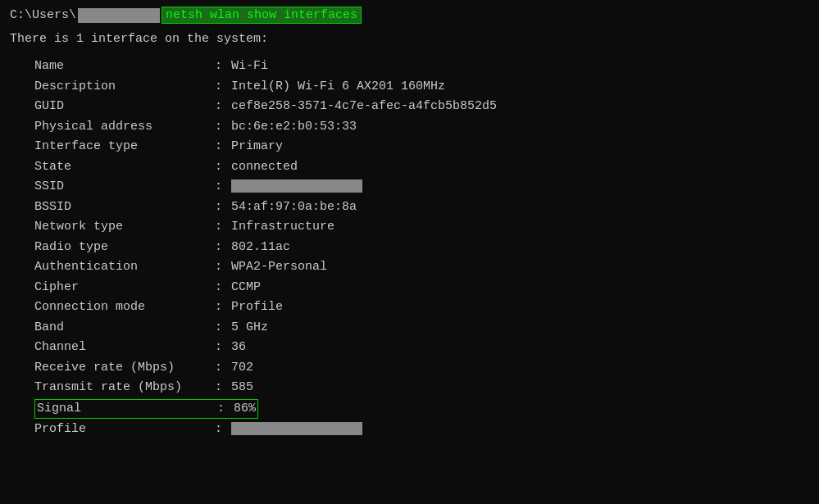  I want to click on field-label: BSSID, so click(125, 208).